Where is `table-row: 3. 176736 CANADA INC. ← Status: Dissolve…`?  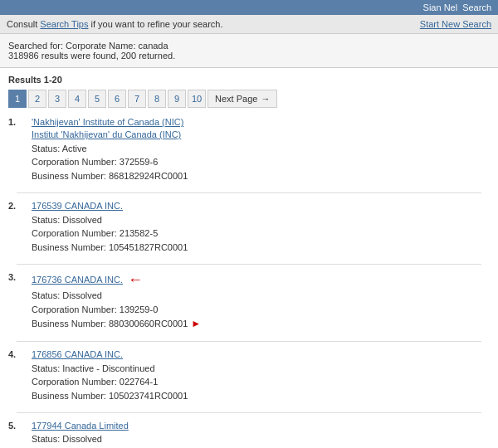 table-row: 3. 176736 CANADA INC. ← Status: Dissolve… is located at coordinates (249, 301).